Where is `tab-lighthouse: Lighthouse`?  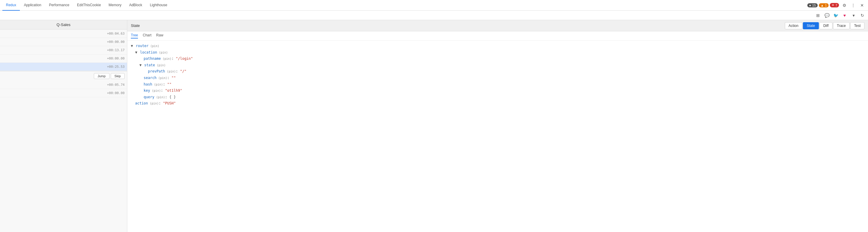 tab-lighthouse: Lighthouse is located at coordinates (158, 5).